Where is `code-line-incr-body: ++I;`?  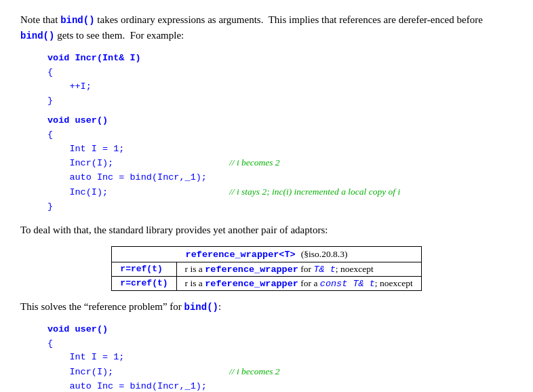 code-line-incr-body: ++I; is located at coordinates (280, 87).